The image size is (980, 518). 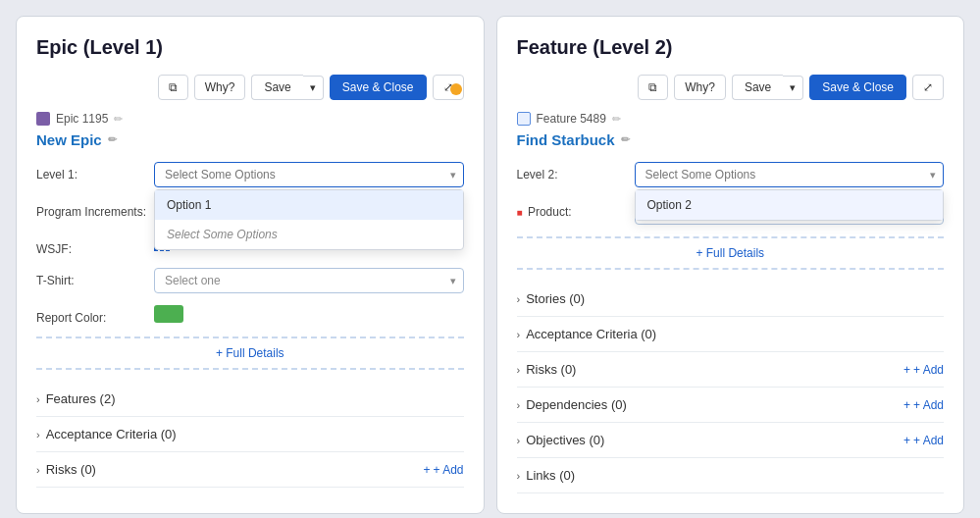 What do you see at coordinates (793, 88) in the screenshot?
I see `feature-save-arrow: ▾` at bounding box center [793, 88].